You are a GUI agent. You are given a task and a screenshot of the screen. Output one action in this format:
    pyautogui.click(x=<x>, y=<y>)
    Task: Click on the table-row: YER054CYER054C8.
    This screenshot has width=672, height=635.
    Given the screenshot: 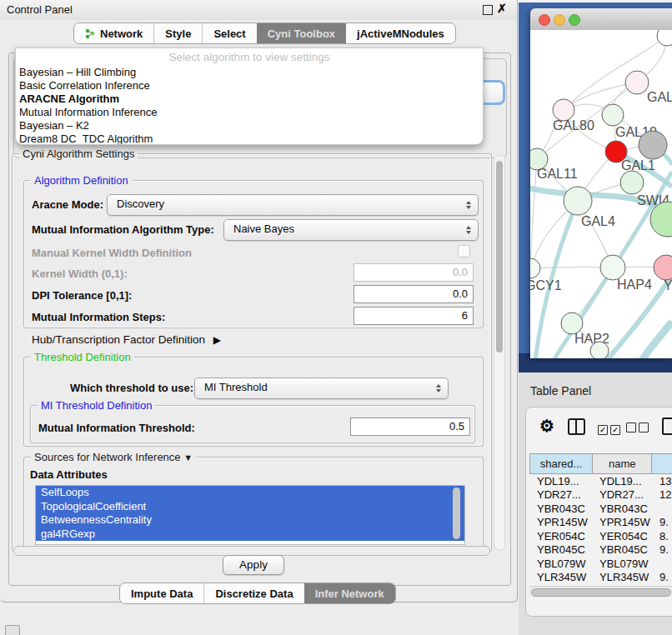 What is the action you would take?
    pyautogui.click(x=600, y=537)
    